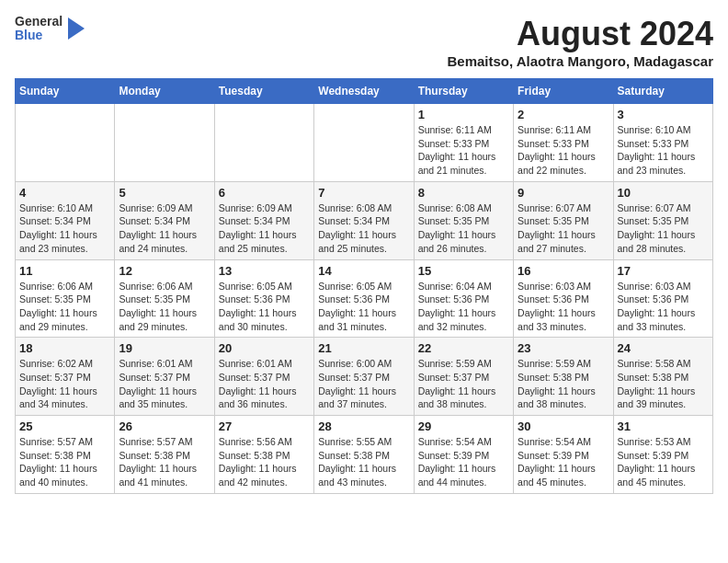  Describe the element at coordinates (563, 221) in the screenshot. I see `calendar-cell: 9Sunrise: 6:07 AM Sunset: 5:35 PM Daylig…` at that location.